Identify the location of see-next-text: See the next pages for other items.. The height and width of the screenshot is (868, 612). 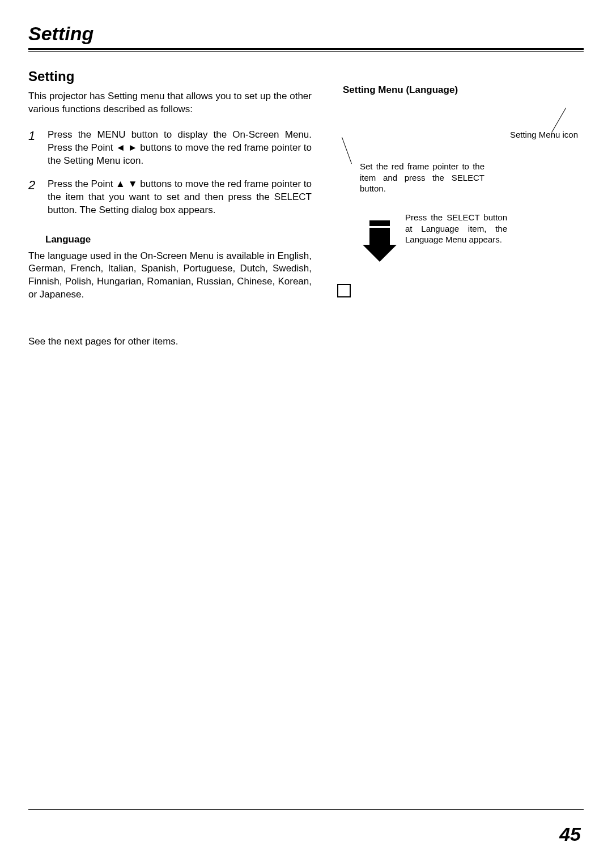
(170, 342).